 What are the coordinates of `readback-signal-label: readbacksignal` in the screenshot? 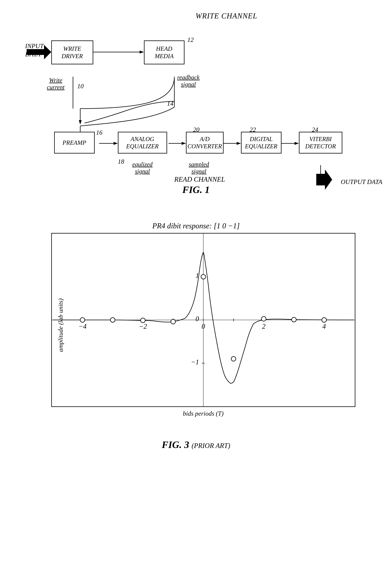 It's located at (188, 81).